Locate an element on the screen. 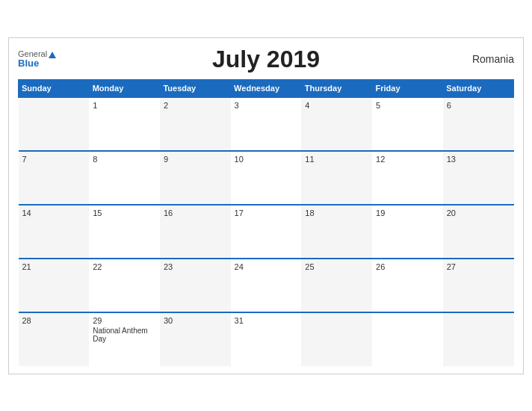 The height and width of the screenshot is (411, 532). day-number: 31 is located at coordinates (266, 321).